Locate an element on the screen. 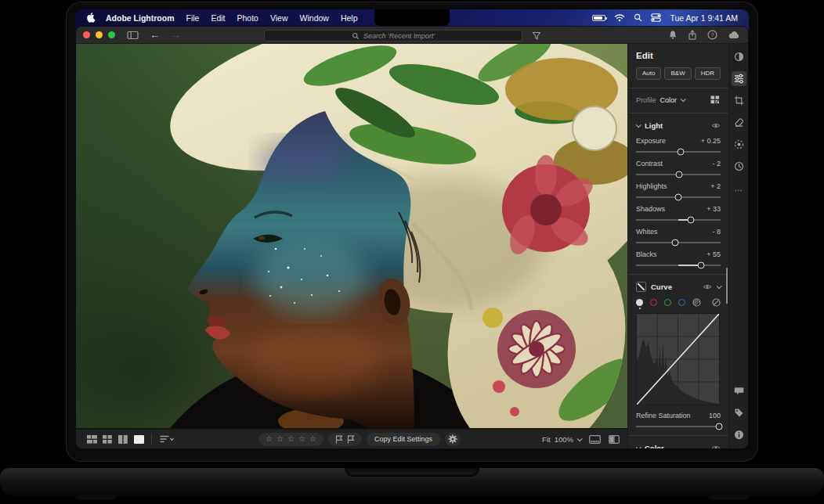  more-tools-button: … is located at coordinates (739, 188).